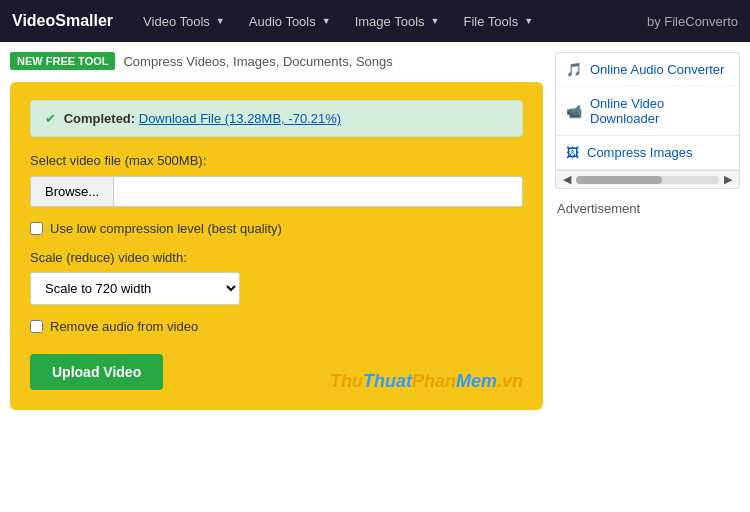 This screenshot has width=750, height=512. Describe the element at coordinates (258, 62) in the screenshot. I see `promo-text: Compress Videos, Images, Documents, Song…` at that location.